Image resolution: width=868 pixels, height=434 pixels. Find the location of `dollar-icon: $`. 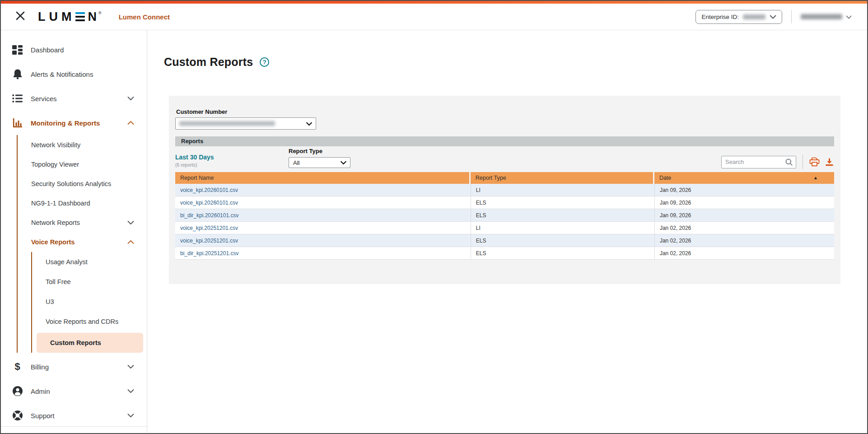

dollar-icon: $ is located at coordinates (17, 367).